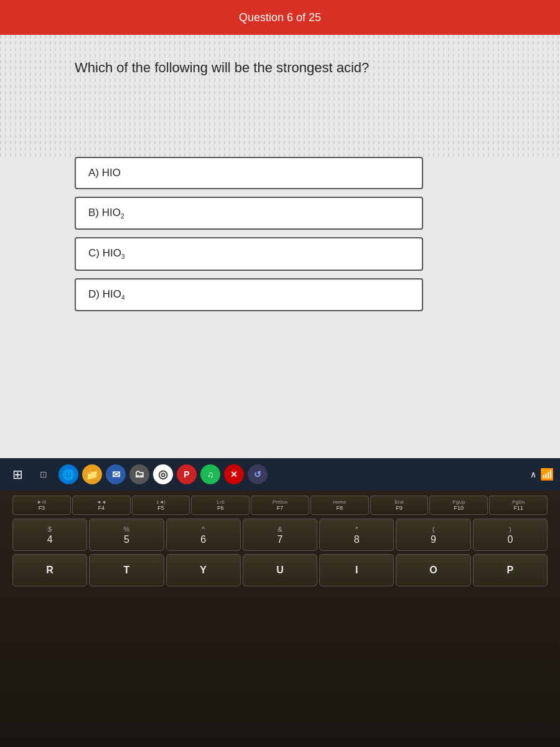 The image size is (560, 747). I want to click on taskbar-edge-icon: 🌐, so click(68, 474).